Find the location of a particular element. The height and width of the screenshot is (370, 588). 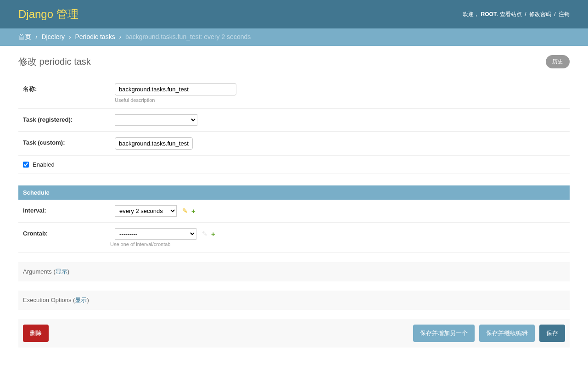

execution-prefix: Execution Options ( is located at coordinates (49, 300).